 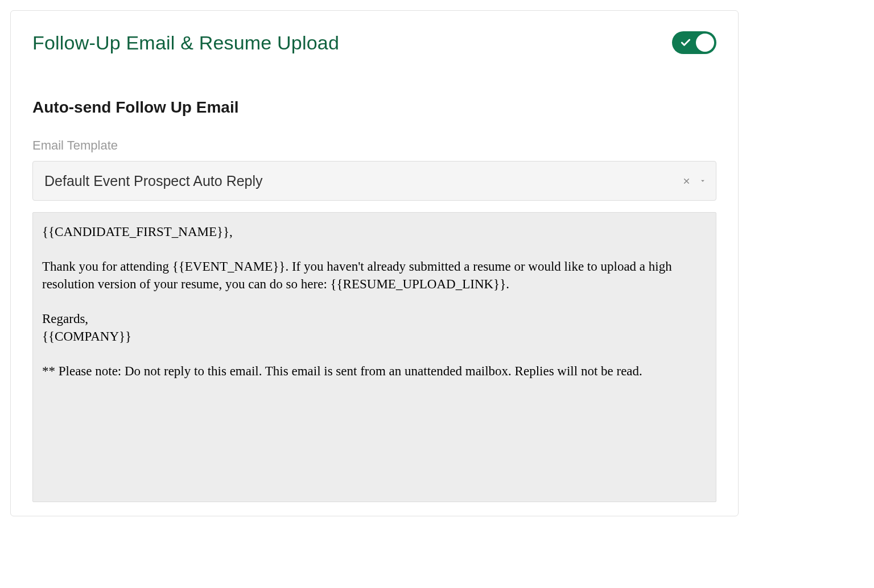 I want to click on follow-up-toggle, so click(x=694, y=43).